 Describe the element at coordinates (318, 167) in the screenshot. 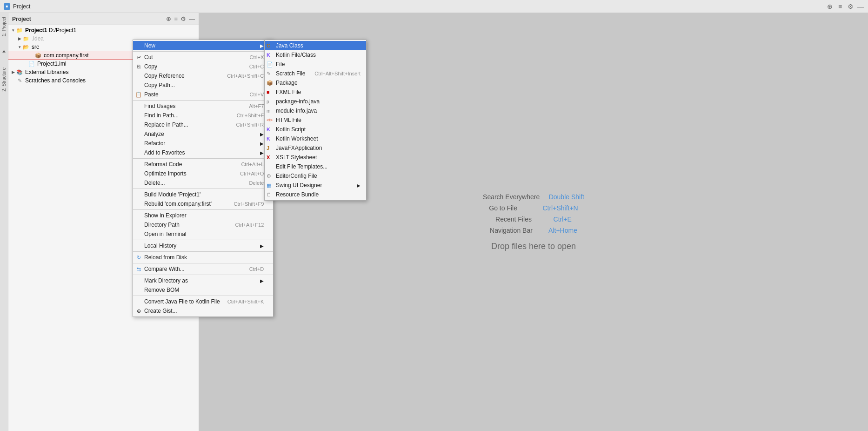

I see `submenu-item-edit-templates-label: Edit File Templates...` at that location.